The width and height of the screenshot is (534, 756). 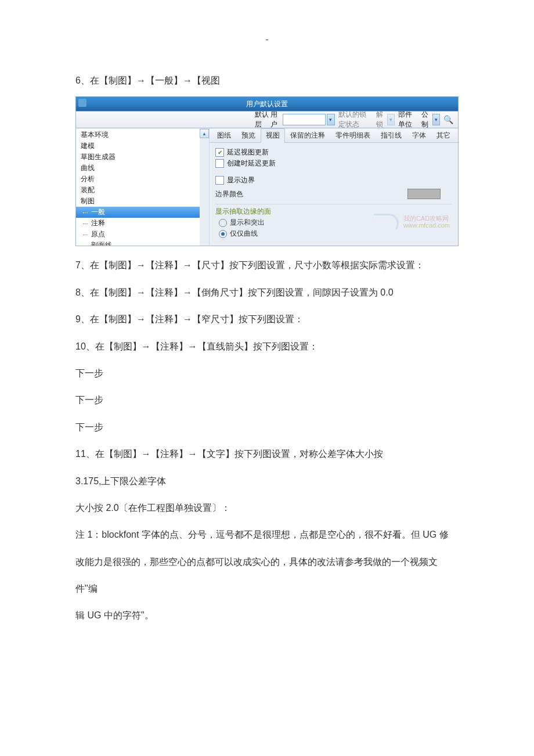 What do you see at coordinates (335, 233) in the screenshot?
I see `radio-only-curves: 仅仅曲线` at bounding box center [335, 233].